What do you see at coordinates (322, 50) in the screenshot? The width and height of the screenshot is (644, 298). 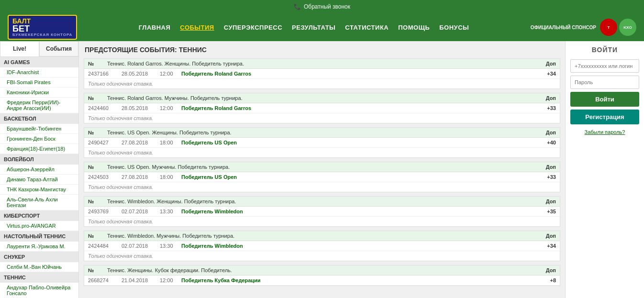 I see `page-title: ПРЕДСТОЯЩИЕ СОБЫТИЯ: ТЕННИС` at bounding box center [322, 50].